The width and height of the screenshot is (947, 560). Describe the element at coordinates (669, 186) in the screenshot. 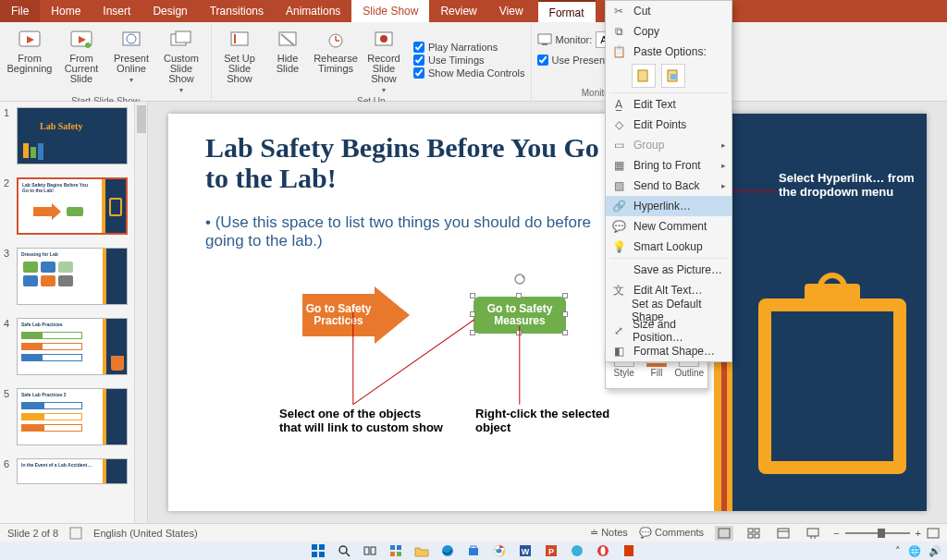

I see `ctx-send-back: ▨Send to Back▸` at that location.